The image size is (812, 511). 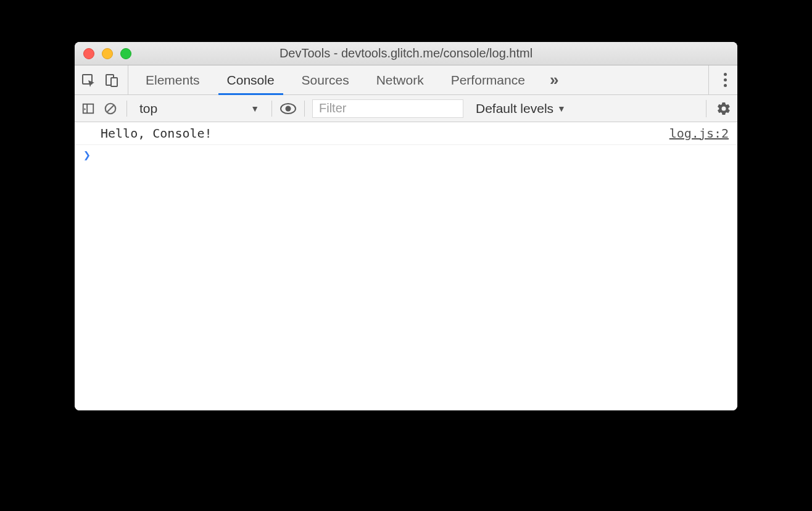 I want to click on log-message: Hello, Console!, so click(x=157, y=133).